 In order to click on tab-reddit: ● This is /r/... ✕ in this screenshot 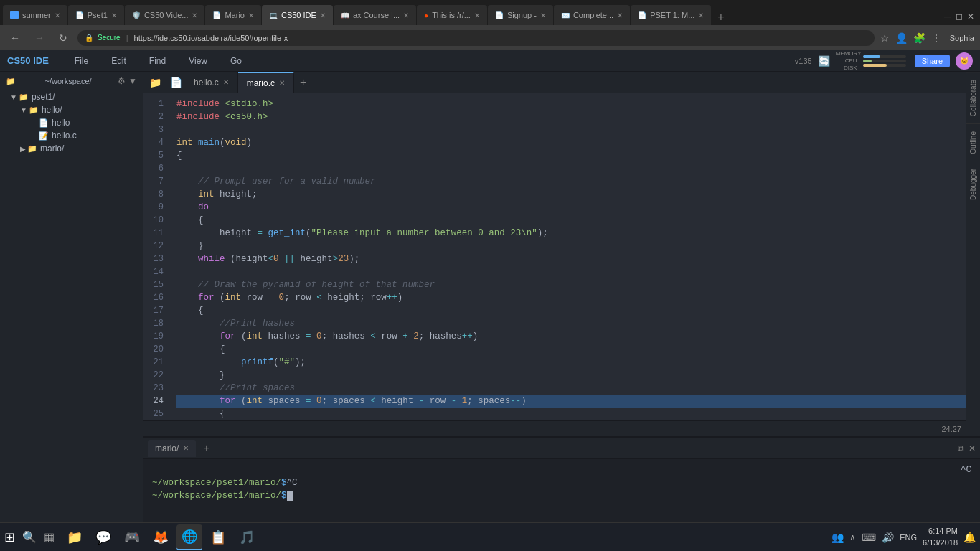, I will do `click(452, 15)`.